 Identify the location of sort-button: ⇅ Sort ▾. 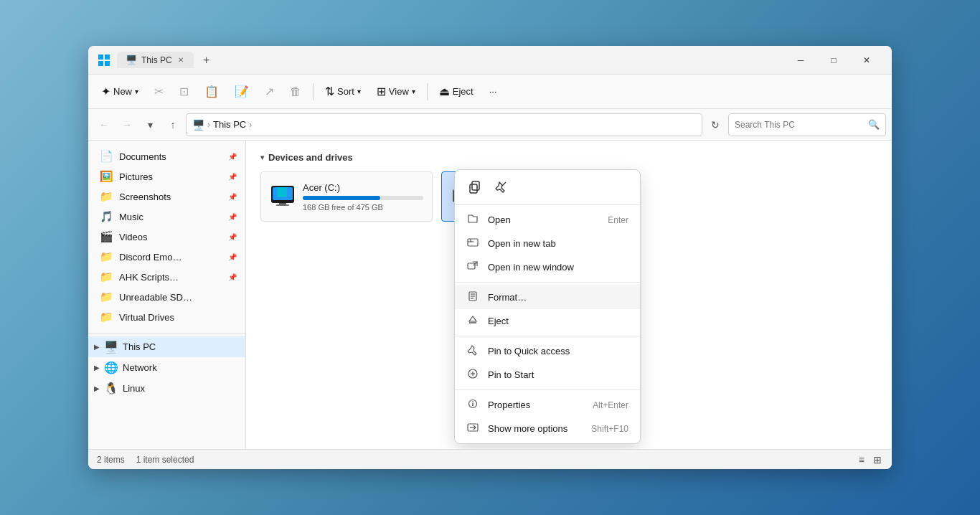
(343, 92).